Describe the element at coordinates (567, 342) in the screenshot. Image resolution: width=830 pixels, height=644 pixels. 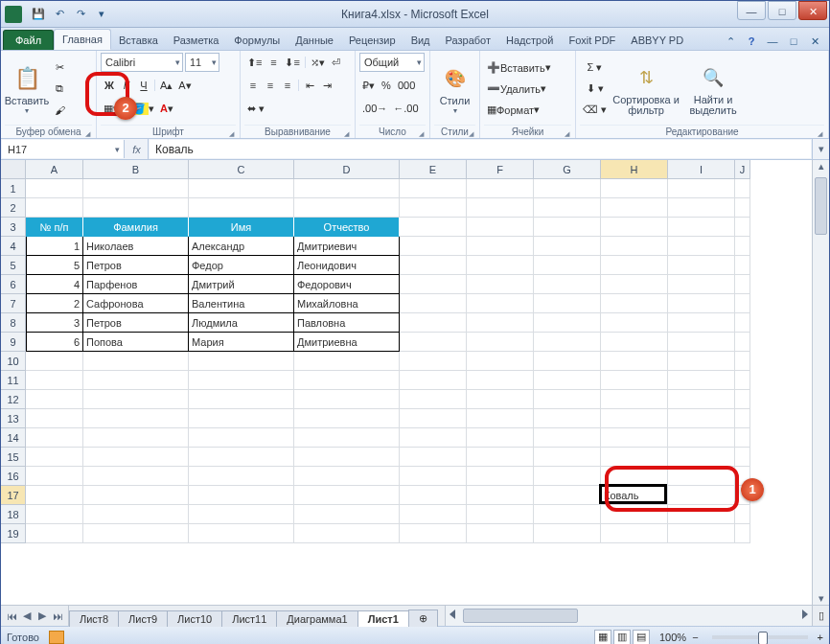
I see `cell-G9` at that location.